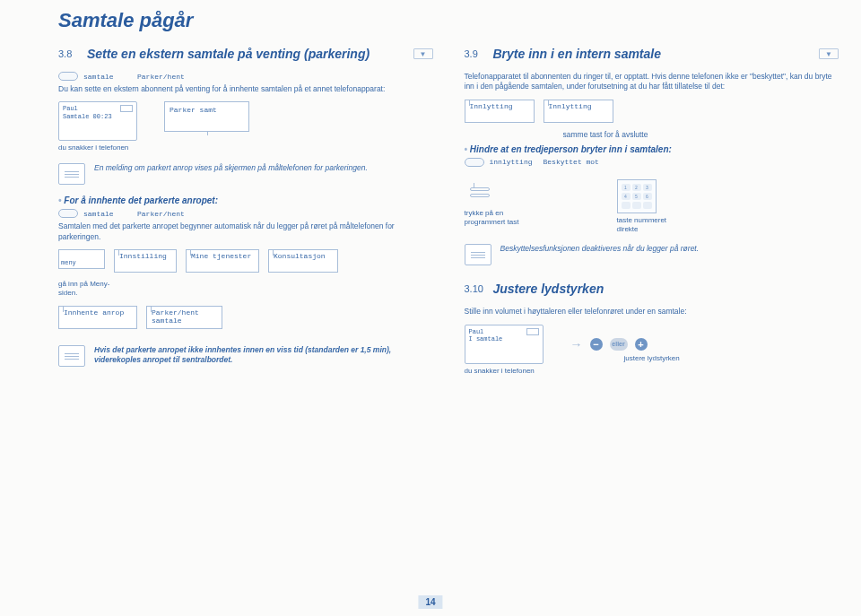 The height and width of the screenshot is (616, 861). What do you see at coordinates (596, 344) in the screenshot?
I see `volume-down-button: −` at bounding box center [596, 344].